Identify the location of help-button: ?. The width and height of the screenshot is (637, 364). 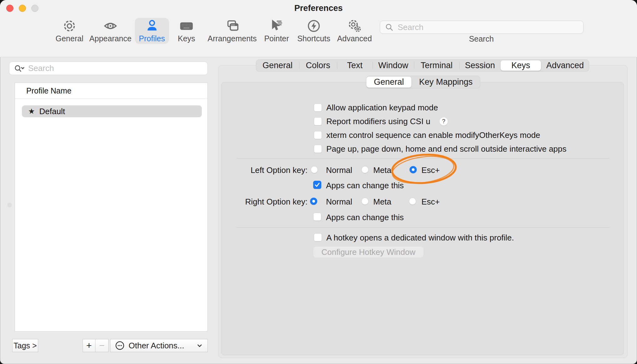
(444, 121).